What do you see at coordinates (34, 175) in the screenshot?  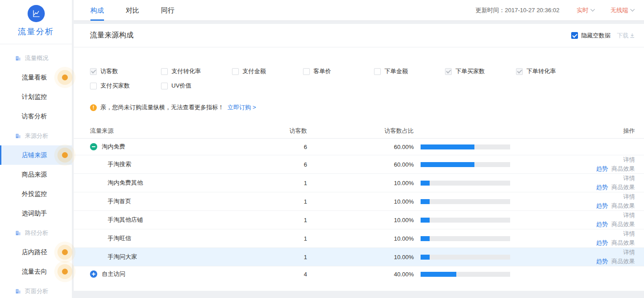 I see `sidebar-item-label: 商品来源` at bounding box center [34, 175].